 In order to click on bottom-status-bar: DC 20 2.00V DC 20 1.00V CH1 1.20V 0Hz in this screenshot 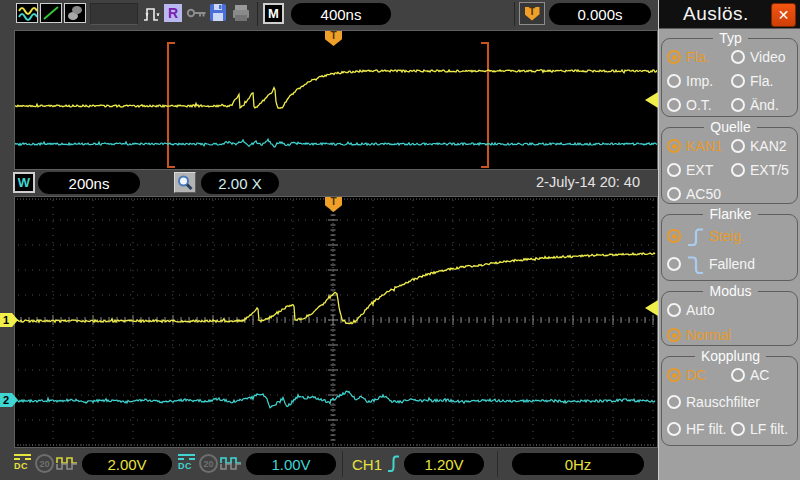, I will do `click(329, 464)`.